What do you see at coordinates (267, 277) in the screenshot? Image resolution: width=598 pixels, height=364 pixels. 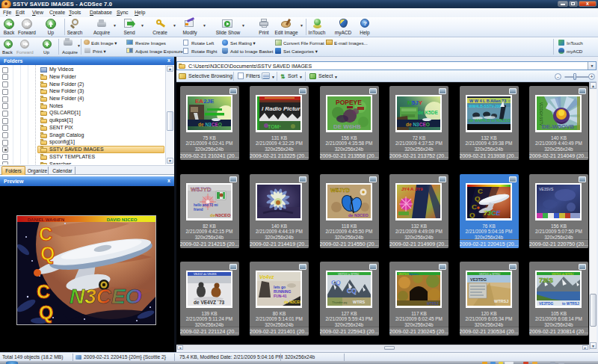 I see `svg-text: Ve4vz` at bounding box center [267, 277].